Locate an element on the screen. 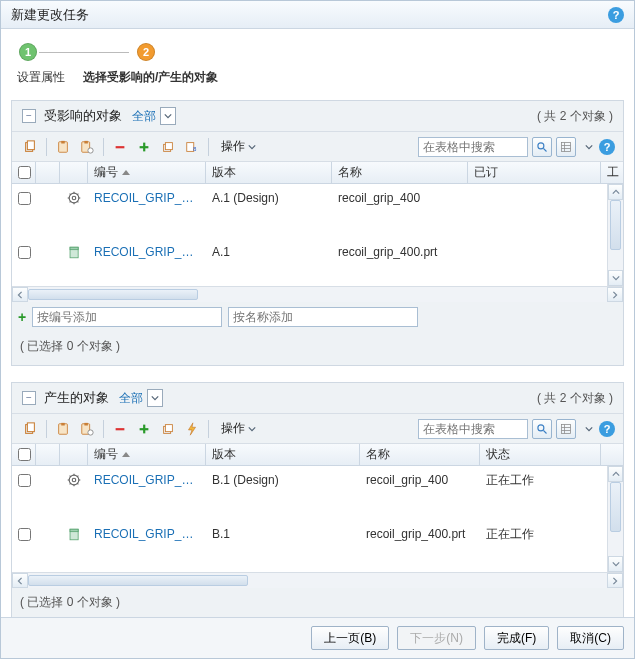  add-by-name-input is located at coordinates (323, 317).